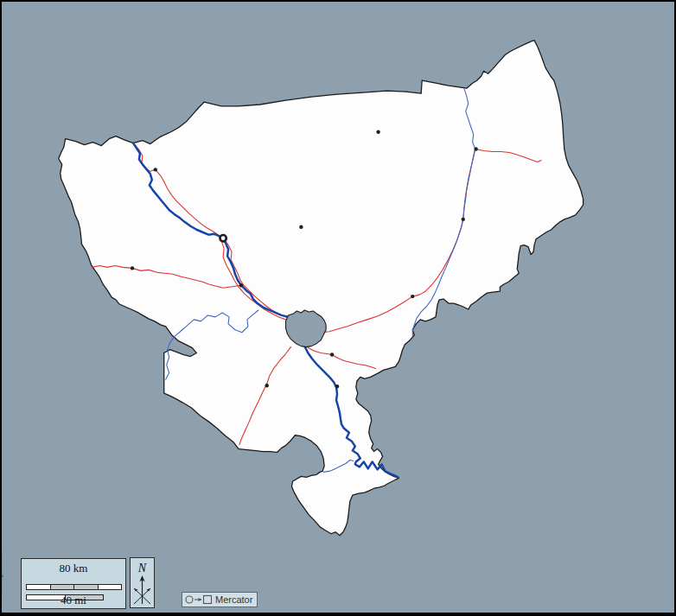  What do you see at coordinates (233, 600) in the screenshot?
I see `projection-label: Mercator` at bounding box center [233, 600].